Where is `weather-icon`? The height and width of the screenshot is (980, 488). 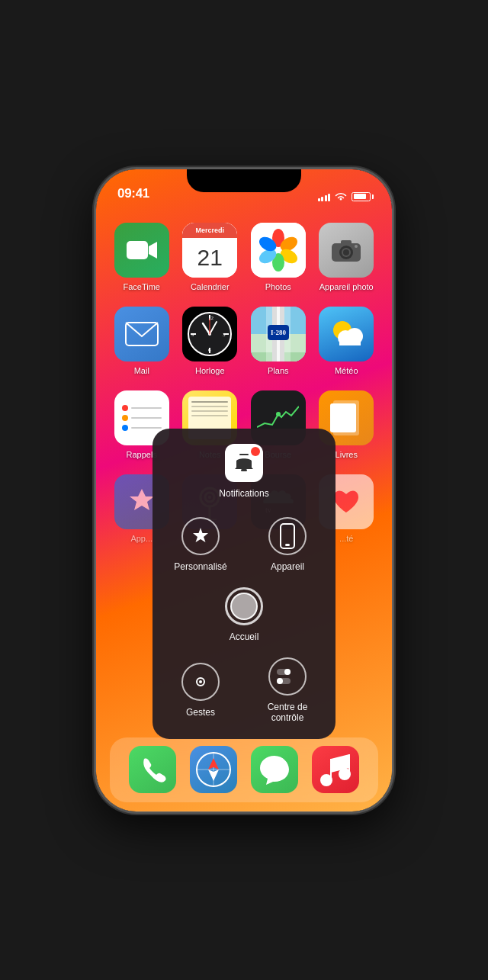 weather-icon is located at coordinates (346, 334).